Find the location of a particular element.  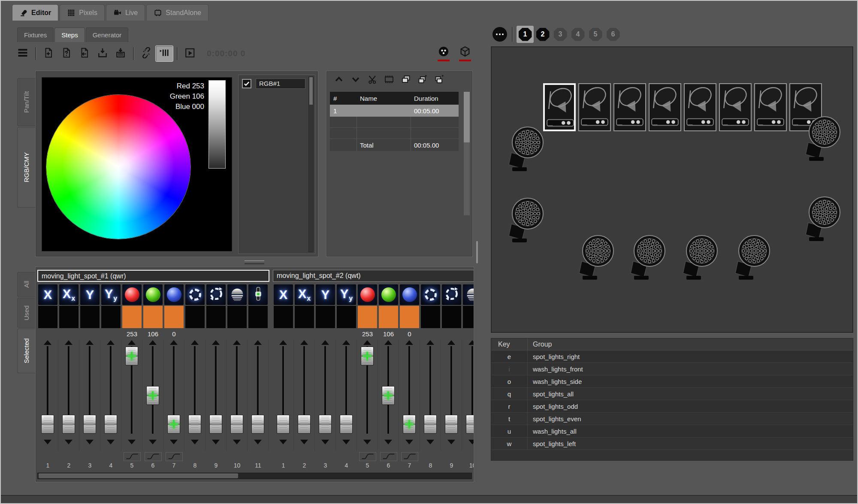

menu-button is located at coordinates (23, 54).